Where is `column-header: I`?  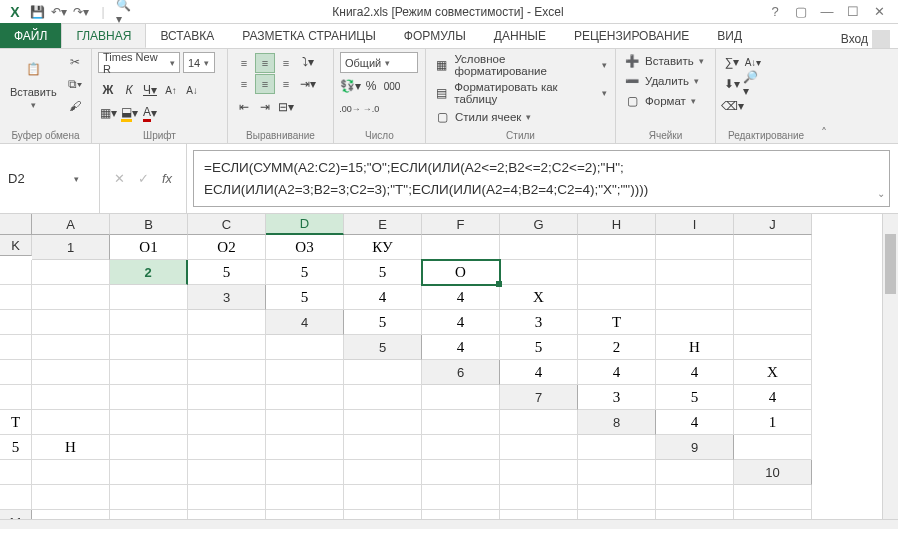
column-header: I is located at coordinates (695, 224).